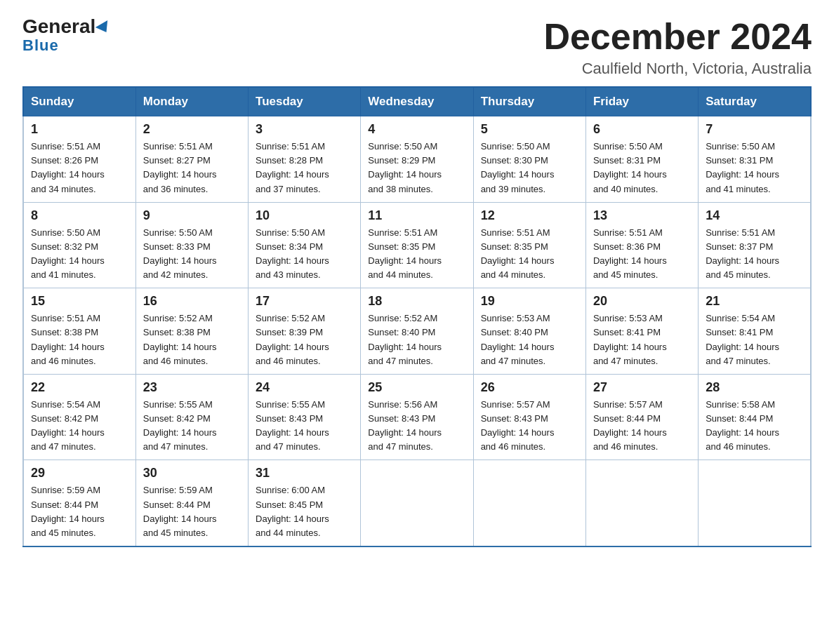 This screenshot has height=644, width=834. Describe the element at coordinates (192, 302) in the screenshot. I see `day-number: 16` at that location.